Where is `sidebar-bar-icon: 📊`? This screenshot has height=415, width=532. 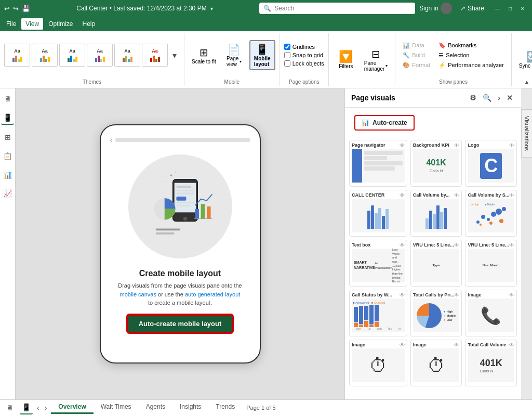 sidebar-bar-icon: 📊 is located at coordinates (7, 175).